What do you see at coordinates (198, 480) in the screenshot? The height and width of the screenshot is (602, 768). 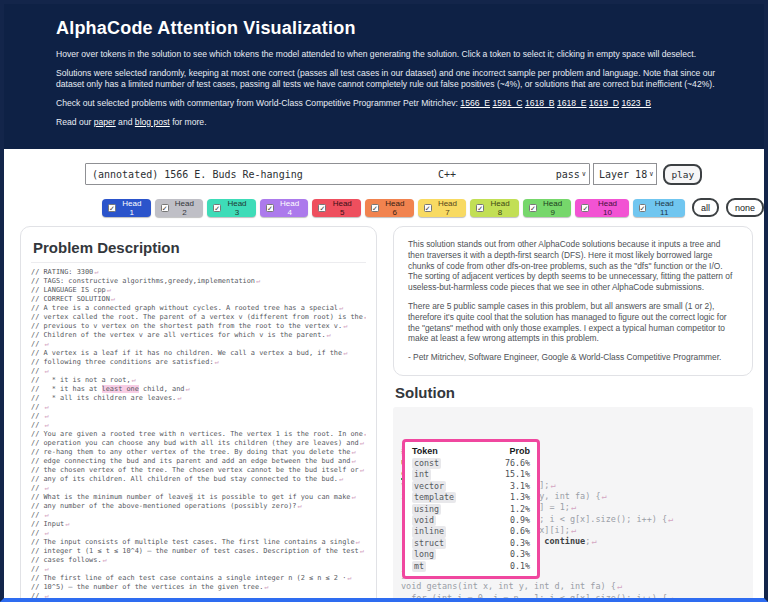 I see `code-line: // any of its children. All children of …` at bounding box center [198, 480].